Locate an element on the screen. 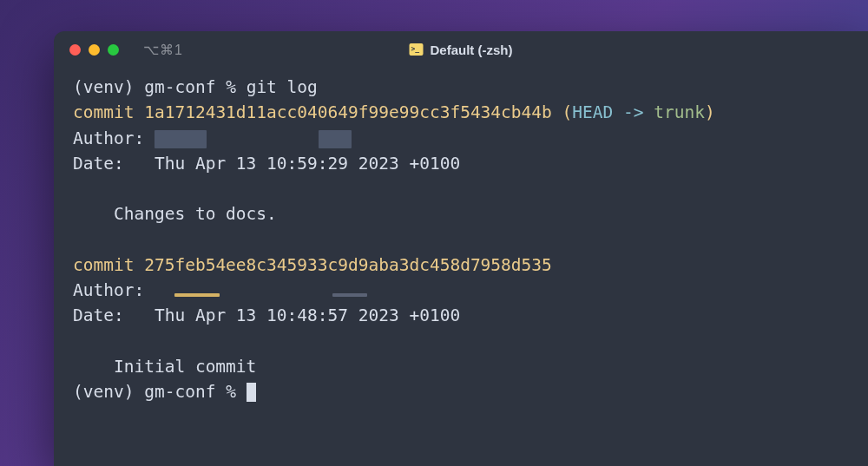 The image size is (868, 466). branch-name: trunk is located at coordinates (679, 113).